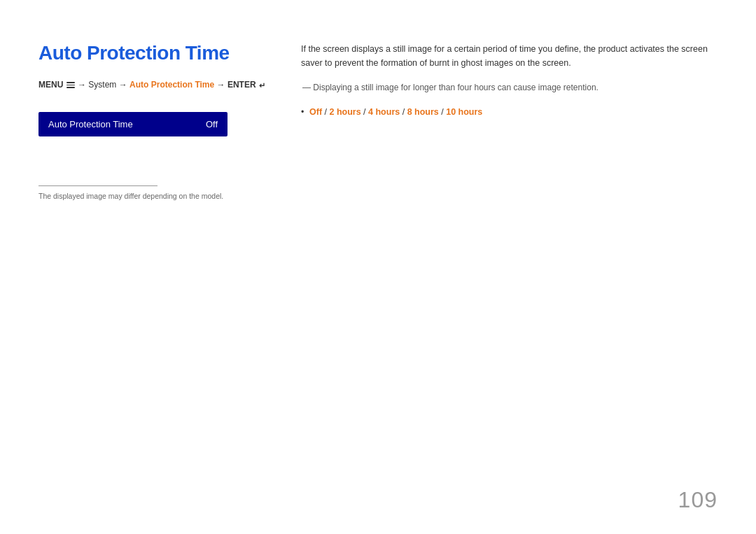 This screenshot has height=534, width=756. Describe the element at coordinates (403, 112) in the screenshot. I see `opt-sep3: /` at that location.